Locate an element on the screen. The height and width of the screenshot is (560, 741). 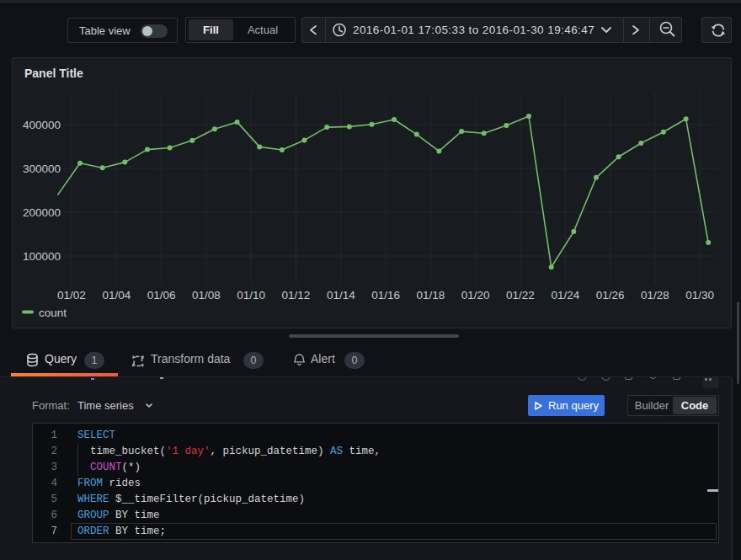
svg-text: 01/26 is located at coordinates (610, 295).